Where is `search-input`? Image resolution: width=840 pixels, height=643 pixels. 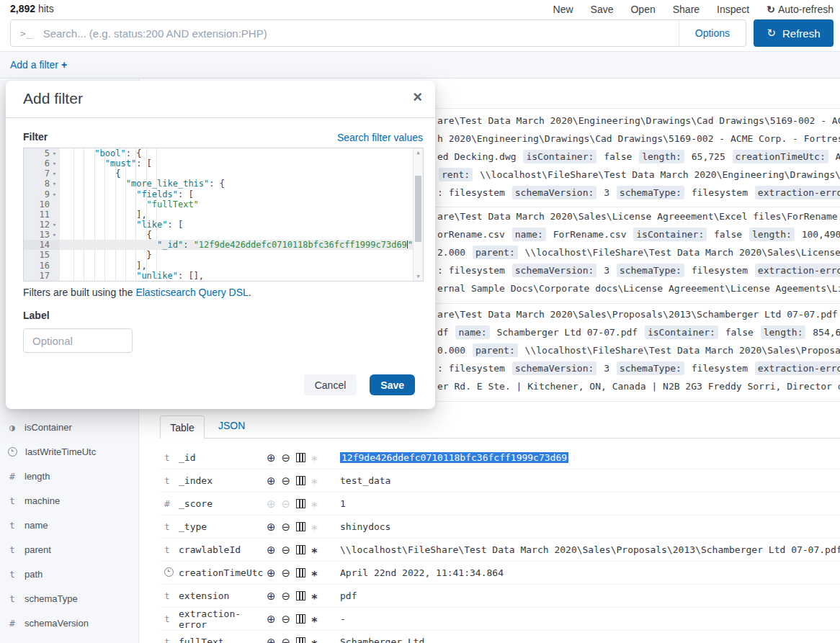 search-input is located at coordinates (360, 33).